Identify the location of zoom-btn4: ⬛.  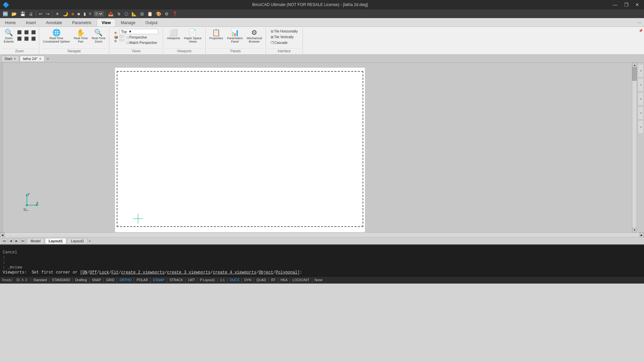
(19, 39).